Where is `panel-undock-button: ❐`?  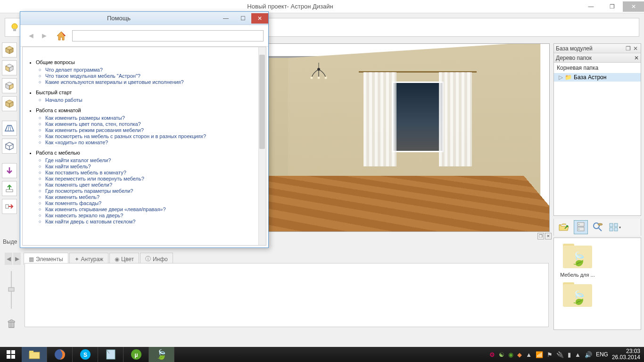
panel-undock-button: ❐ is located at coordinates (628, 49).